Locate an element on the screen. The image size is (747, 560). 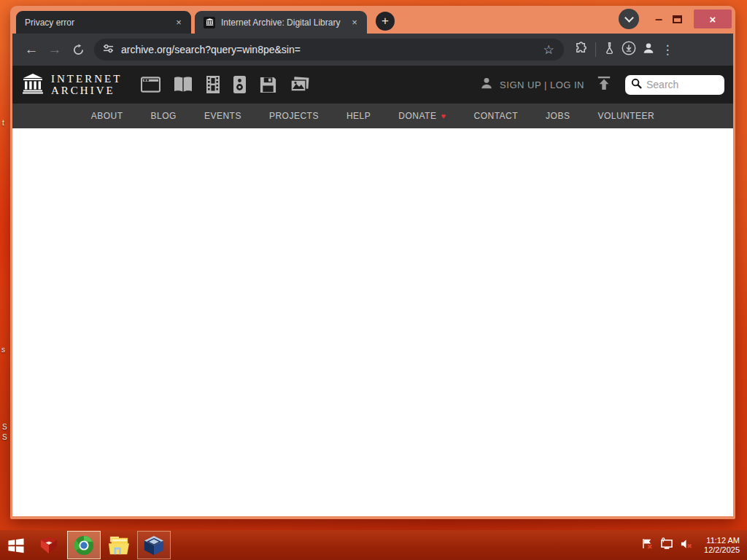
taskbar: 11:12 AM 12/2/2025 is located at coordinates (374, 545).